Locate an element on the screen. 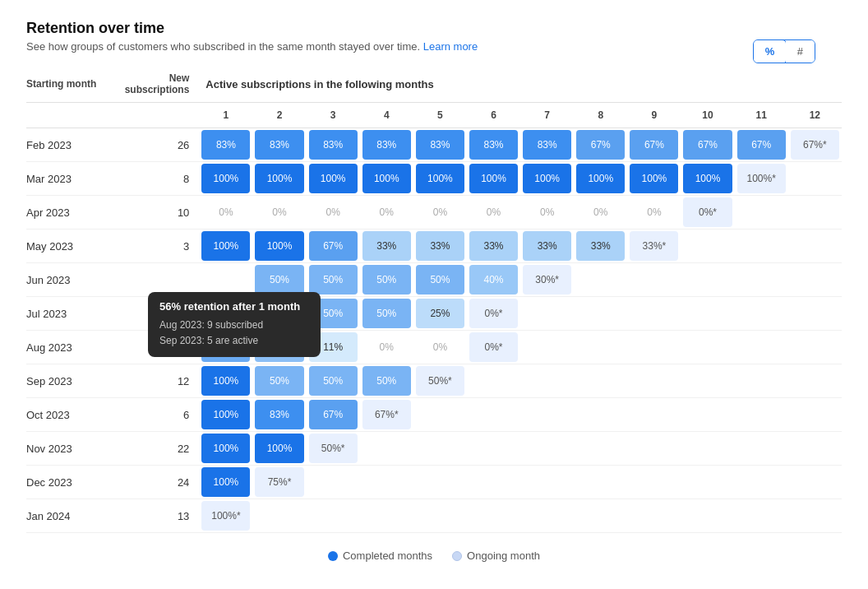 The height and width of the screenshot is (589, 868). retention-cell: 75% is located at coordinates (279, 314).